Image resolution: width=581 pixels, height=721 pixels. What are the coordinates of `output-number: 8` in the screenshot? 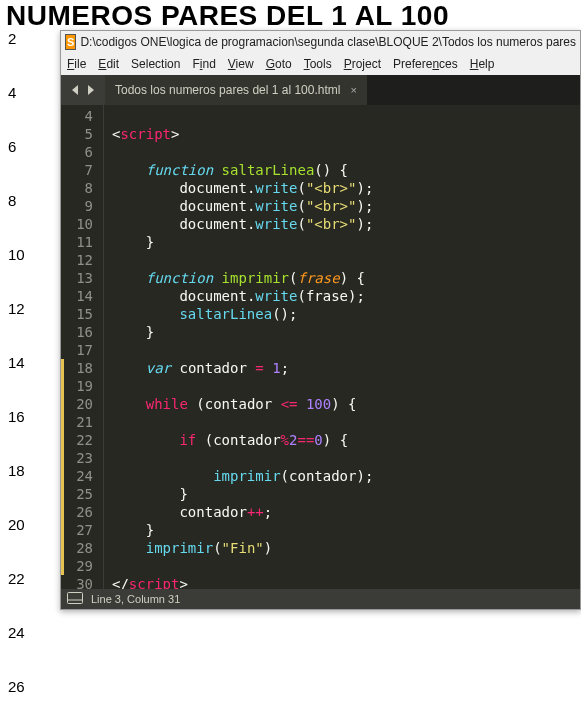 It's located at (20, 219).